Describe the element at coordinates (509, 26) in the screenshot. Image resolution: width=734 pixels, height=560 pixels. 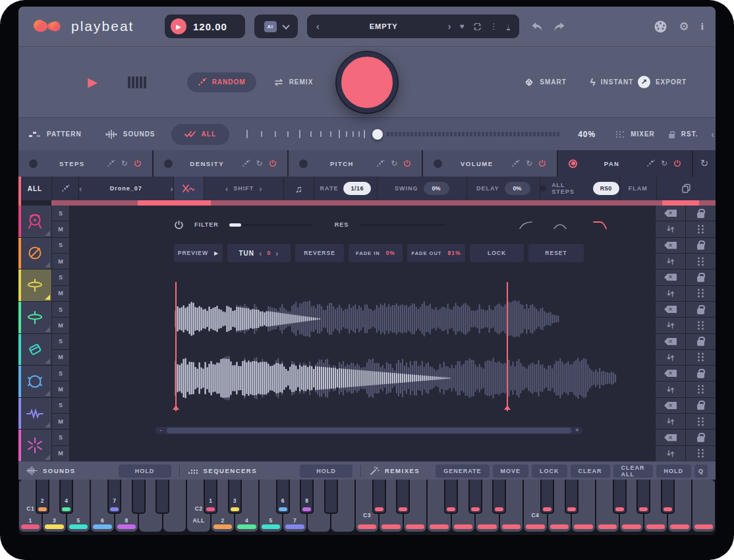
I see `save-preset-icon: ↓` at that location.